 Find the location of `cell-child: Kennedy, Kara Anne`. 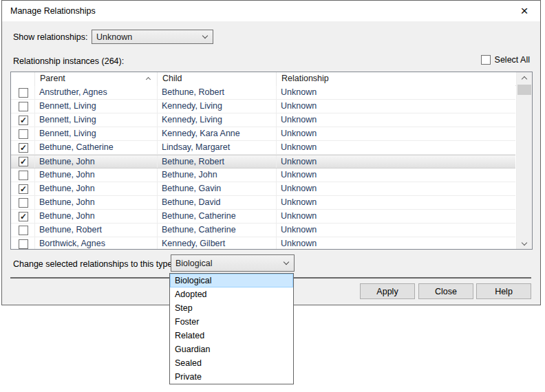

cell-child: Kennedy, Kara Anne is located at coordinates (217, 133).